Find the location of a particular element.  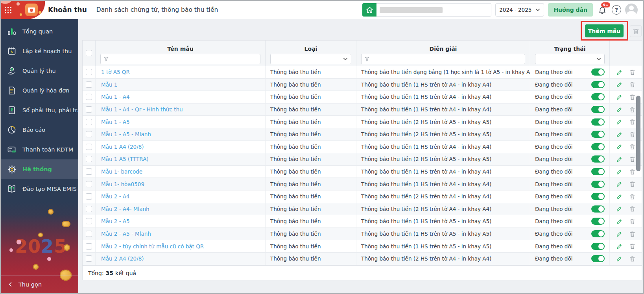

school-search-input is located at coordinates (434, 10).